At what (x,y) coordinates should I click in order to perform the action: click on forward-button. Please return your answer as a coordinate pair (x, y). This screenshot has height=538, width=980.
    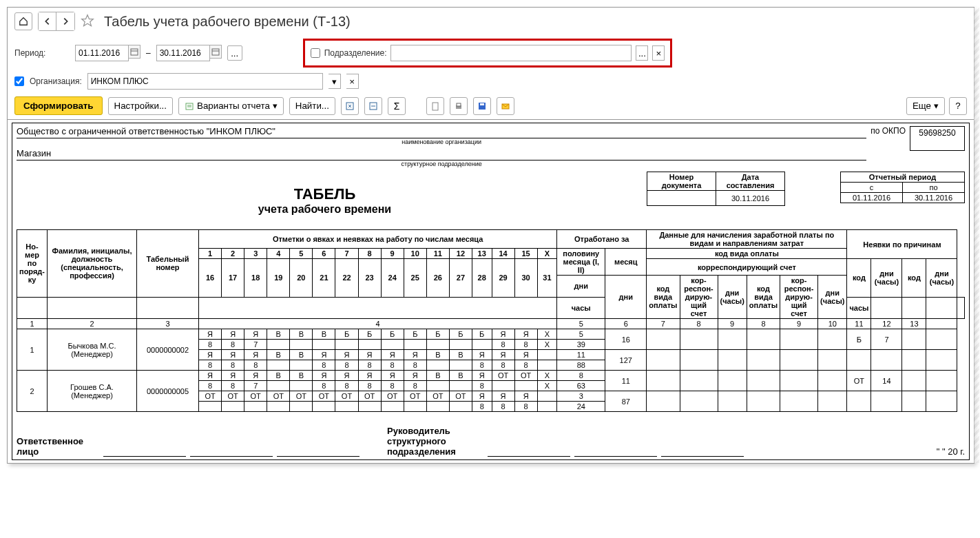
    Looking at the image, I should click on (65, 21).